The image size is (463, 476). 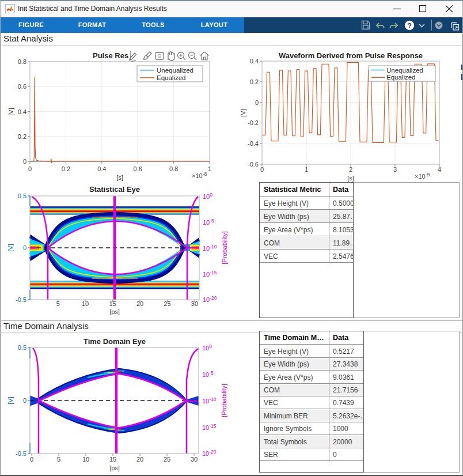 I want to click on svg-text: 2, so click(x=351, y=169).